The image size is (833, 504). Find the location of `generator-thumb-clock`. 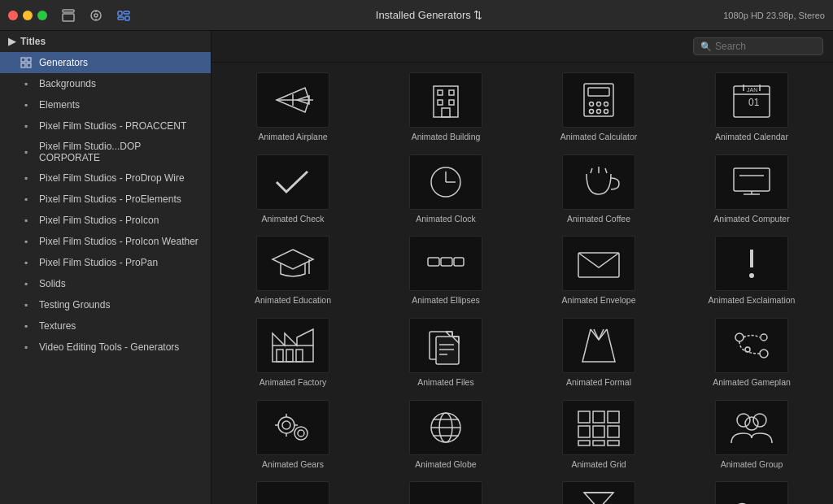

generator-thumb-clock is located at coordinates (446, 182).